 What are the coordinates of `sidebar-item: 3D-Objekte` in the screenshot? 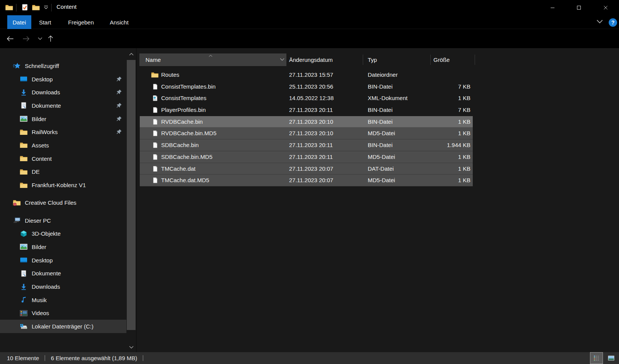 It's located at (63, 234).